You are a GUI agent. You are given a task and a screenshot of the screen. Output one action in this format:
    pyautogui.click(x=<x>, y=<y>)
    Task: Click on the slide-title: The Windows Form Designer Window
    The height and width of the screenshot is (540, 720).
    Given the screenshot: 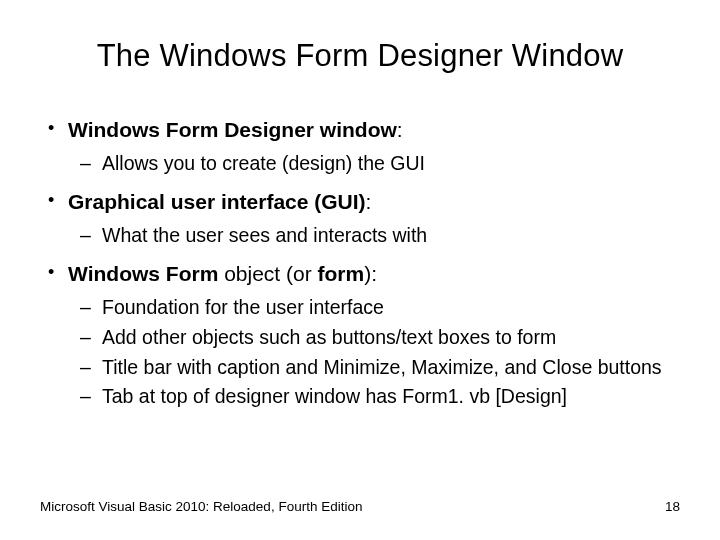 What is the action you would take?
    pyautogui.click(x=360, y=56)
    